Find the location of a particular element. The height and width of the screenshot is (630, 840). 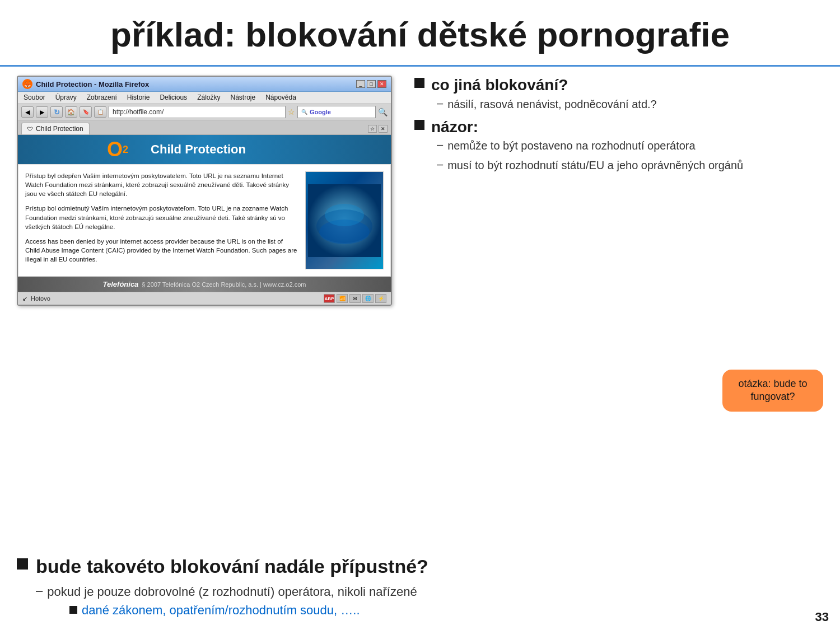

tab-icon: 🛡 is located at coordinates (30, 129).